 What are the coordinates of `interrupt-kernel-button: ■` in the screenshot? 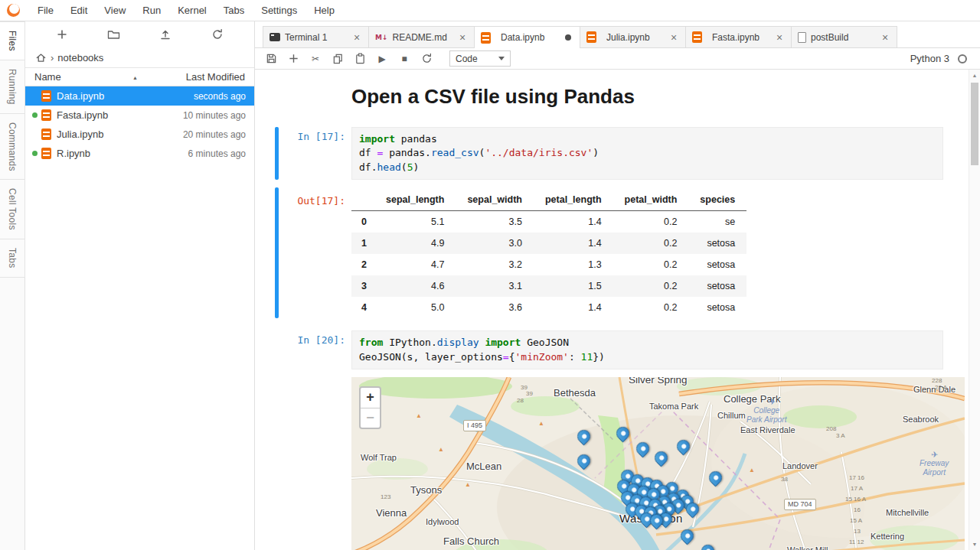 It's located at (404, 59).